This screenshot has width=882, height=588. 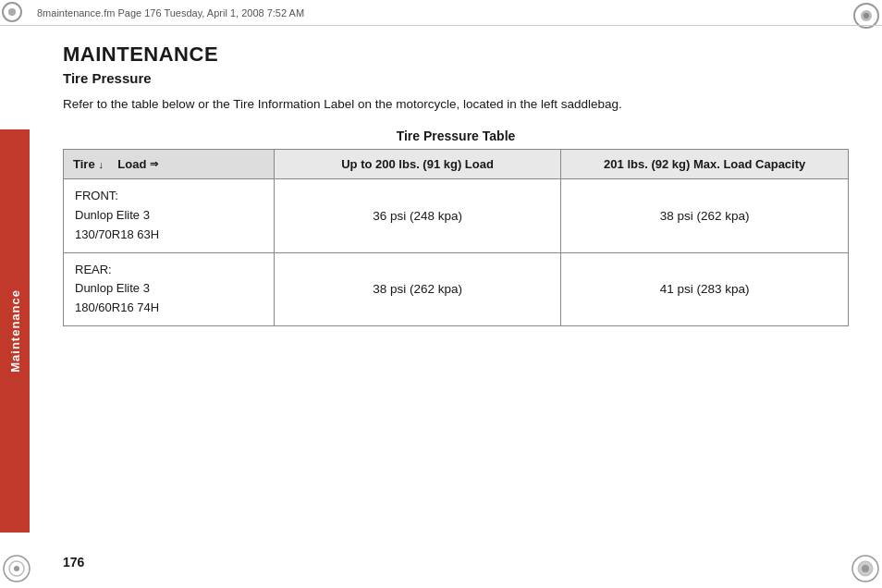 I want to click on header-tire-label: Tire, so click(x=84, y=165).